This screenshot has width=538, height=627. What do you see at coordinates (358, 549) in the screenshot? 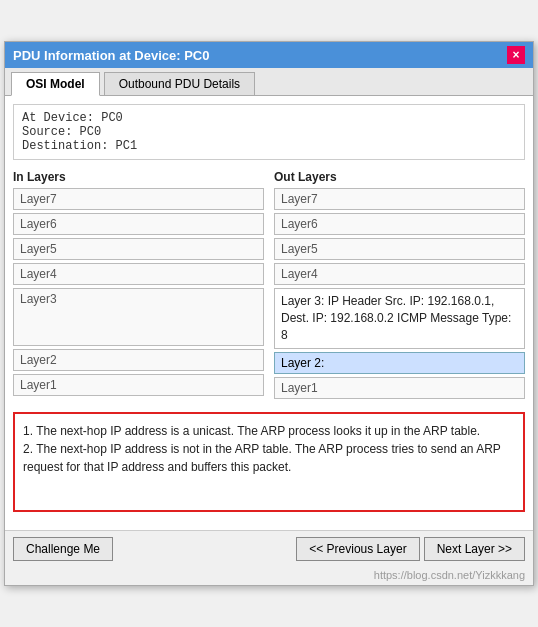
I see `prev-layer-button: << Previous Layer` at bounding box center [358, 549].